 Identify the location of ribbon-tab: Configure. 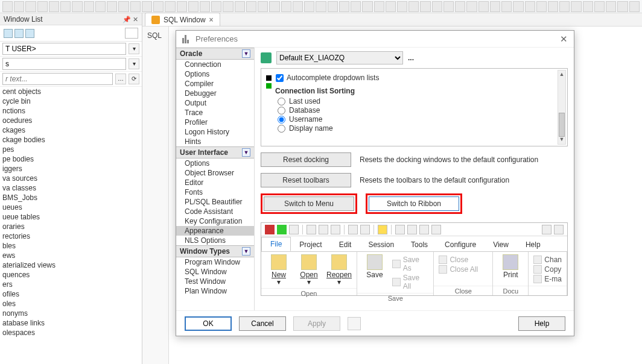
(460, 245).